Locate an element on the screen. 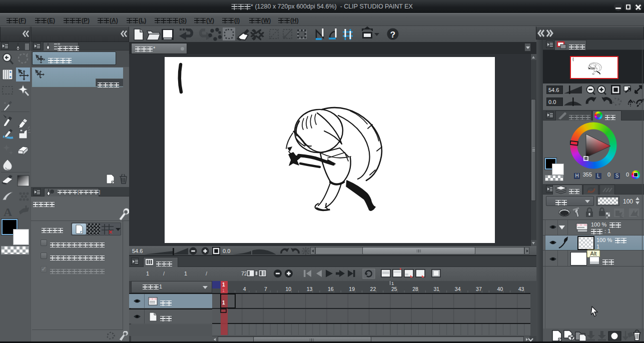 This screenshot has width=644, height=343. svg-text: 19 is located at coordinates (352, 289).